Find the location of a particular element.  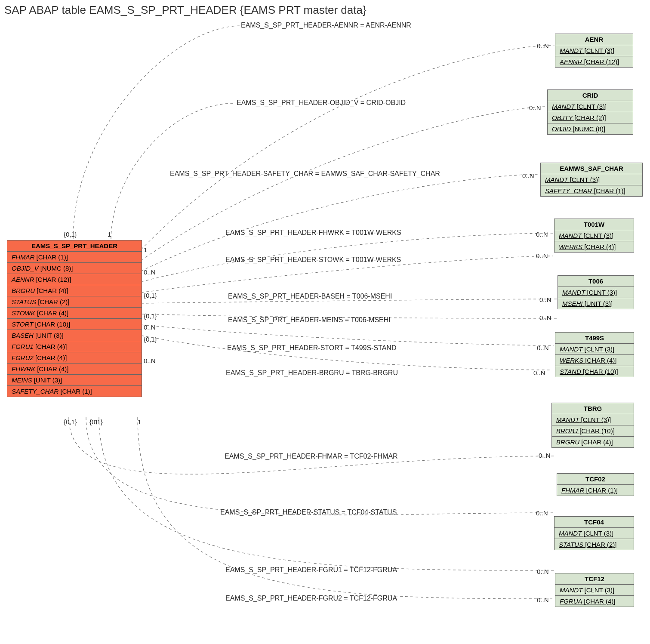

table-field: FGRU2 [CHAR (4)] is located at coordinates (74, 358).